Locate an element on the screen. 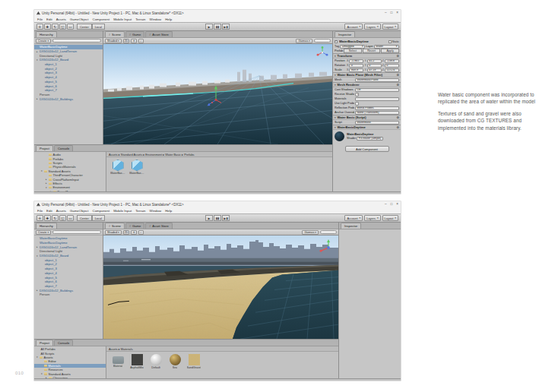  asset-item: WaterBasicN... is located at coordinates (137, 167).